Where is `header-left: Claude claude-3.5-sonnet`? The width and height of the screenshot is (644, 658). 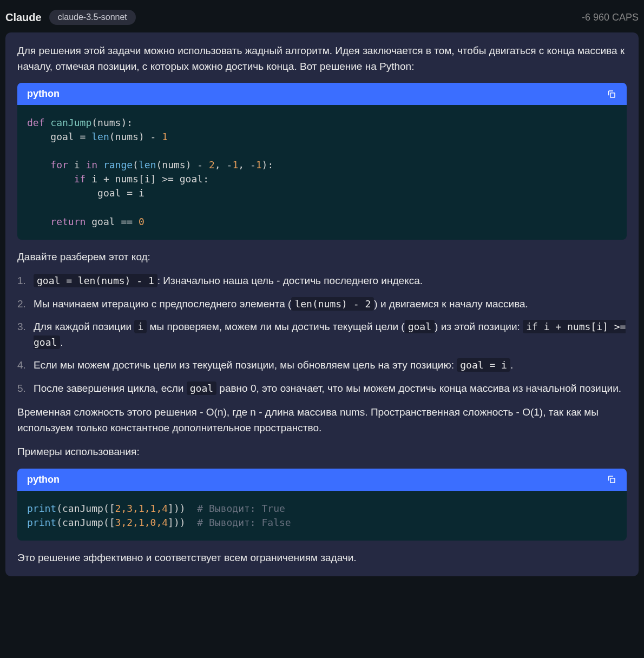
header-left: Claude claude-3.5-sonnet is located at coordinates (70, 17).